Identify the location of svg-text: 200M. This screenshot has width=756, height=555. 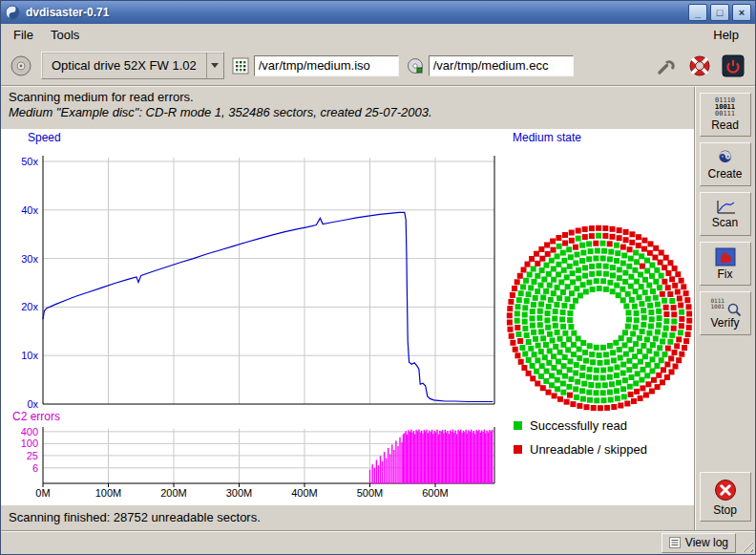
(174, 493).